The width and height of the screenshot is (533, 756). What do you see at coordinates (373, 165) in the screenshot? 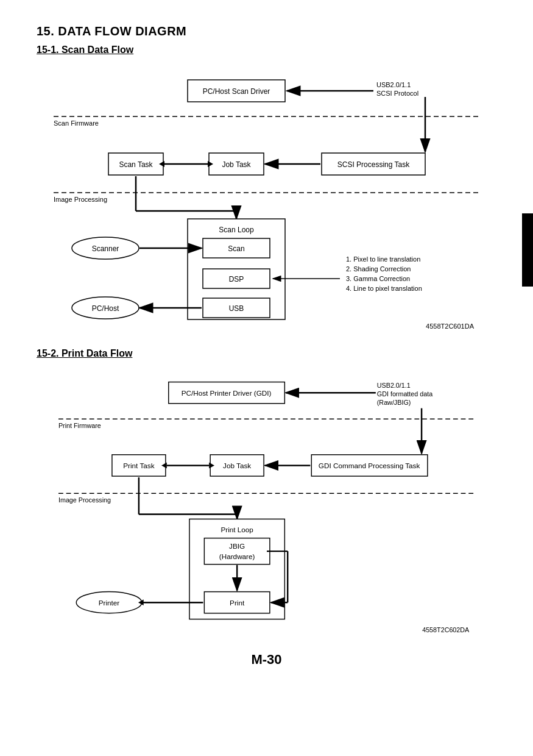
I see `svg-text: SCSI Processing Task` at bounding box center [373, 165].